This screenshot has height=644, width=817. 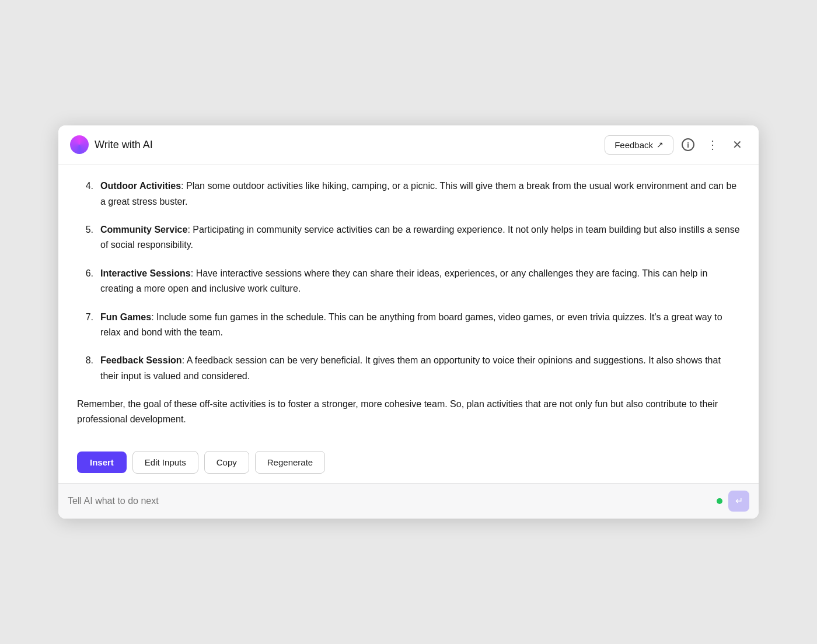 What do you see at coordinates (420, 194) in the screenshot?
I see `list-item-text: Outdoor Activities: Plan some outdoor ac…` at bounding box center [420, 194].